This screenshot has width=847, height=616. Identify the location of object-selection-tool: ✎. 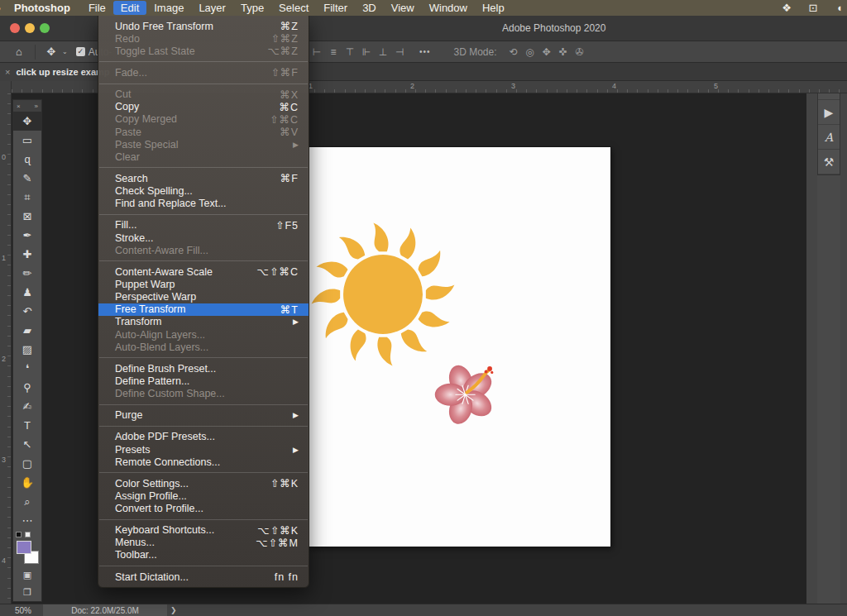
(27, 179).